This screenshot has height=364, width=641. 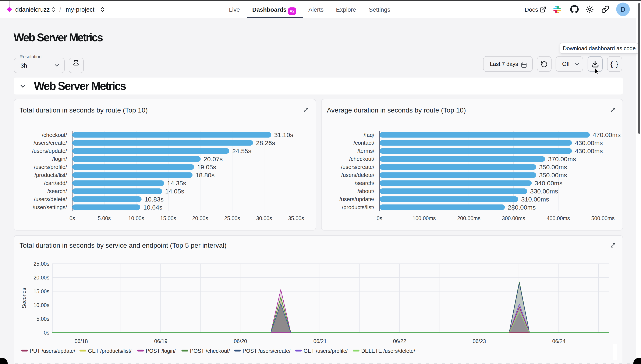 I want to click on svg-text: 200.00ms, so click(x=469, y=218).